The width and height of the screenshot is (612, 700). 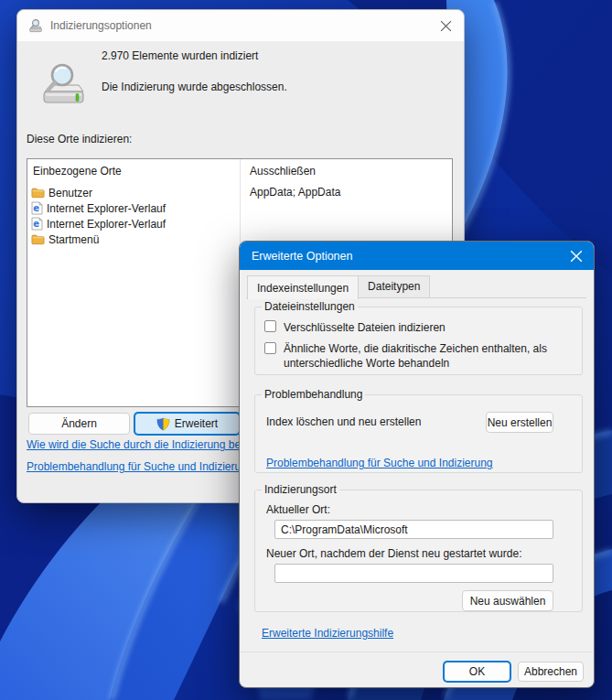 I want to click on checkbox-diacritics, so click(x=271, y=348).